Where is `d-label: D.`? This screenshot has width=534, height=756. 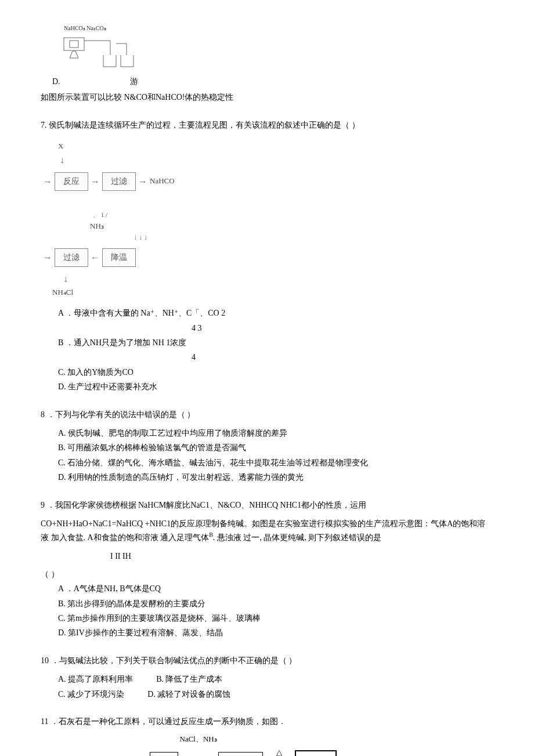 d-label: D. is located at coordinates (56, 82).